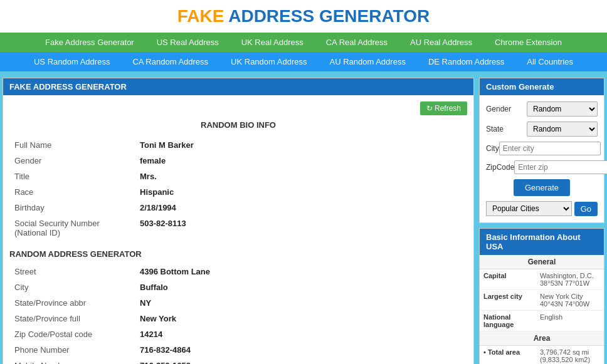  I want to click on table-row: Title Mrs., so click(238, 177).